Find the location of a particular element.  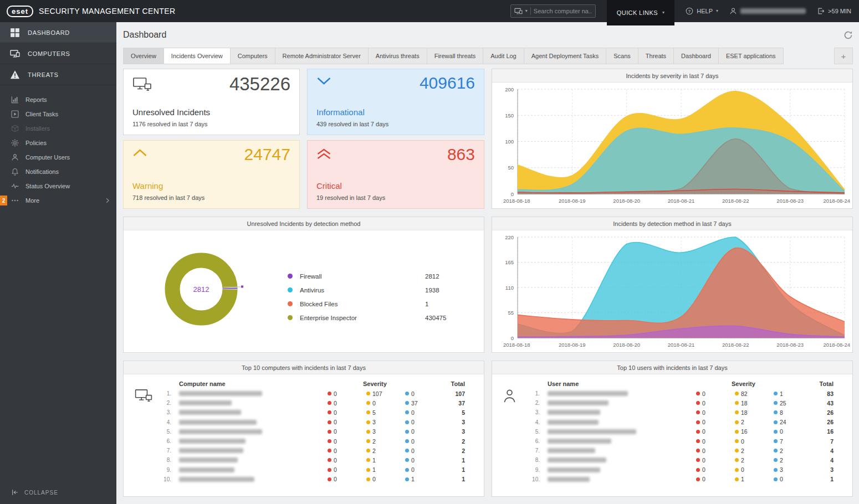

tab-scans: Scans is located at coordinates (622, 56).